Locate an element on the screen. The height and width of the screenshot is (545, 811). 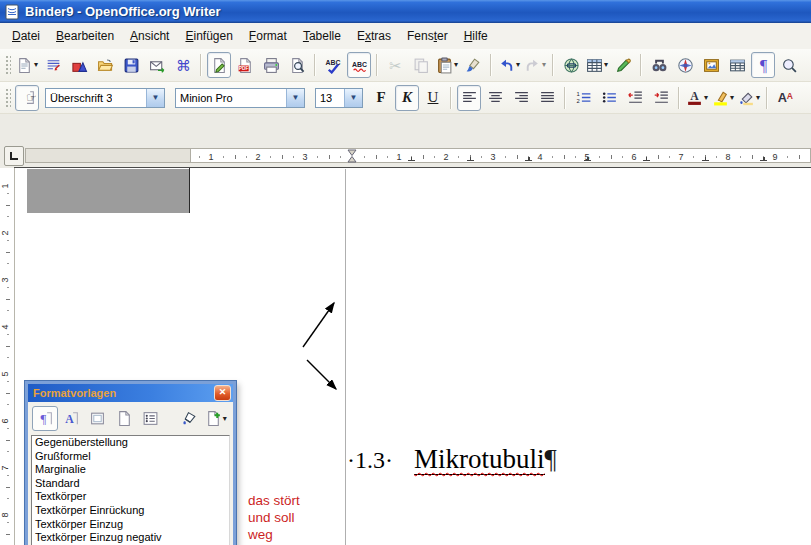
insert-table-dropdown-icon: ▾ is located at coordinates (606, 65).